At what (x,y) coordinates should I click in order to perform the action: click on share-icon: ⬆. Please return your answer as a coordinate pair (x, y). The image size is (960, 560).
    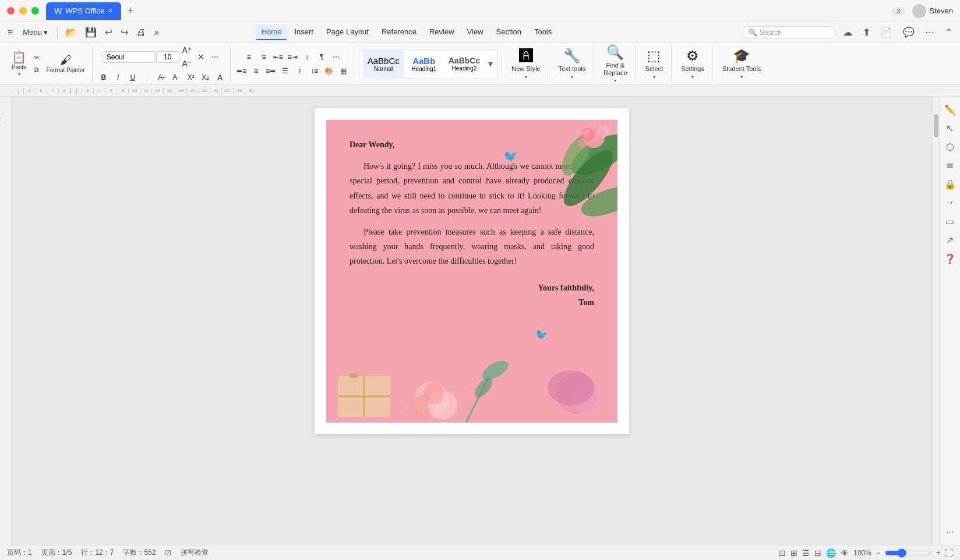
    Looking at the image, I should click on (867, 33).